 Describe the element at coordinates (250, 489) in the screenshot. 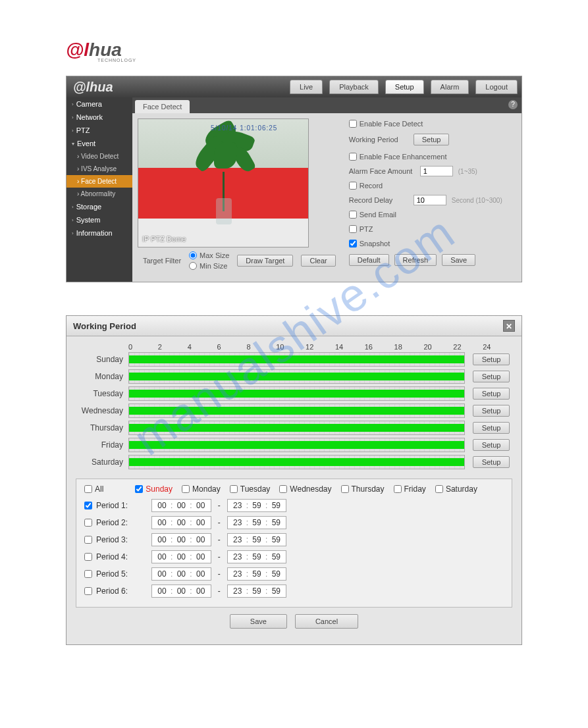

I see `day-check-tuesday: Tuesday` at that location.